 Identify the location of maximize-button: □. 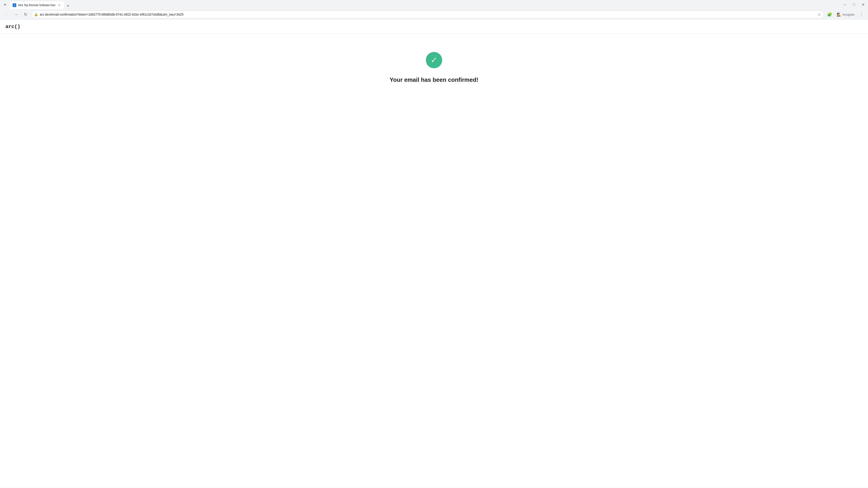
(854, 5).